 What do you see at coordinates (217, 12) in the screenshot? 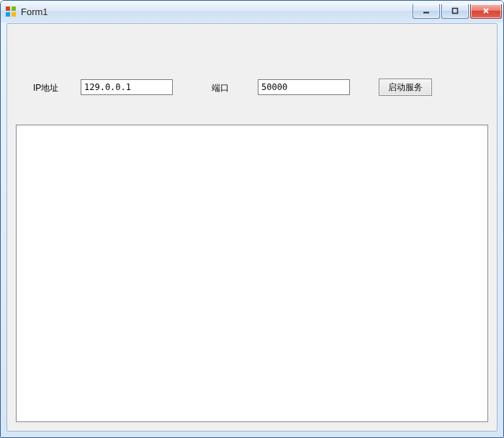
I see `window-title: Form1` at bounding box center [217, 12].